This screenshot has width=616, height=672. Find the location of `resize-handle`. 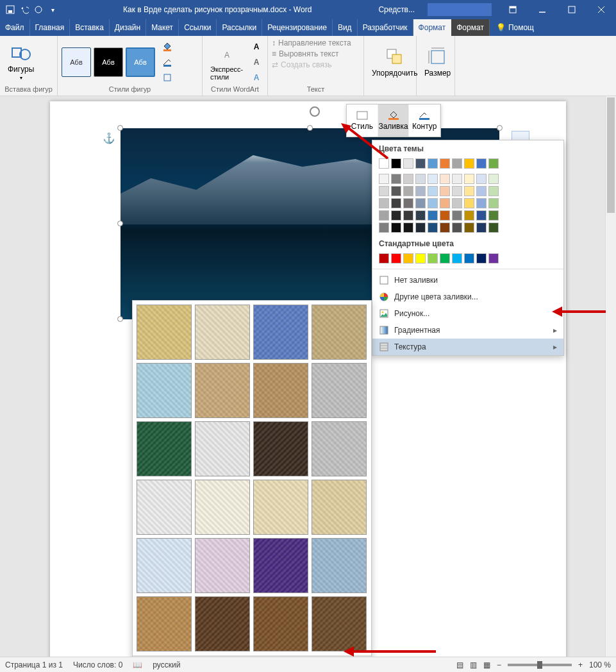

resize-handle is located at coordinates (121, 128).